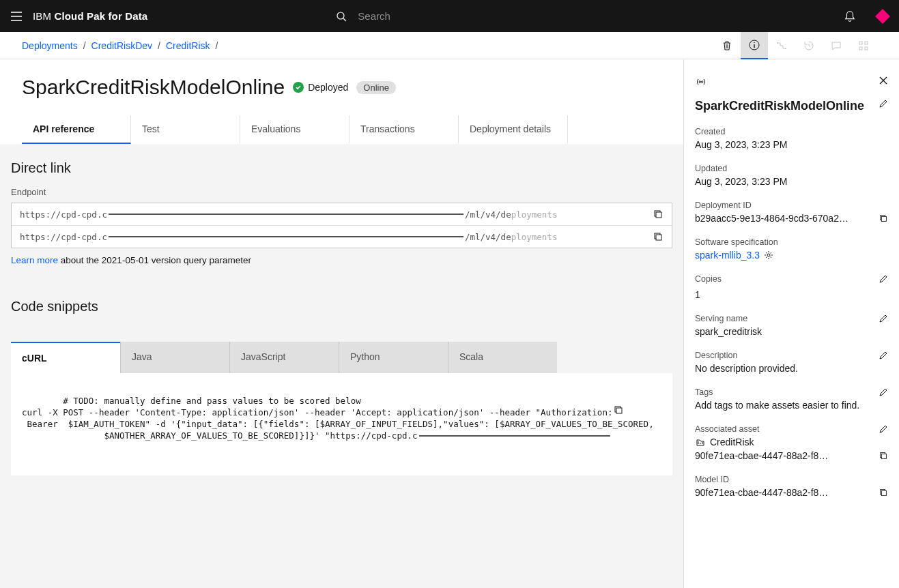  Describe the element at coordinates (701, 82) in the screenshot. I see `broadcast-icon` at that location.